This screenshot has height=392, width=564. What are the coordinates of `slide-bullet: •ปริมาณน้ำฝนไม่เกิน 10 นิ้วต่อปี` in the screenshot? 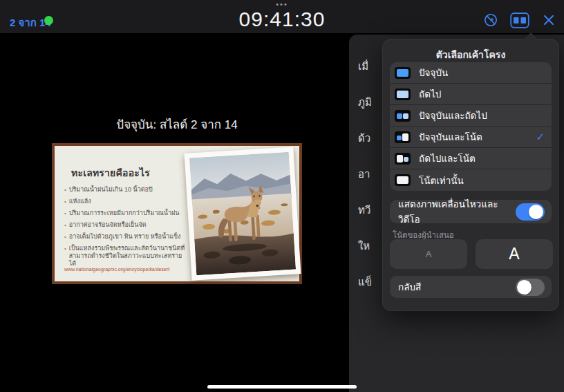 It's located at (126, 189).